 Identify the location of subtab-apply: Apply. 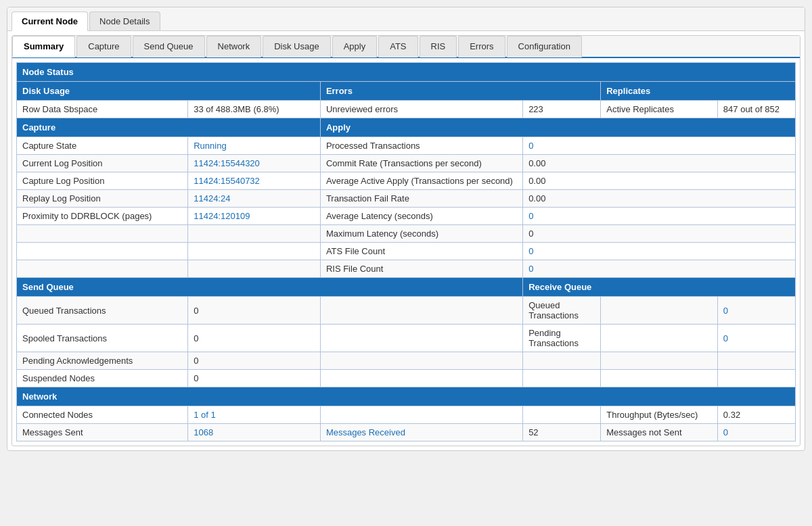
(355, 47).